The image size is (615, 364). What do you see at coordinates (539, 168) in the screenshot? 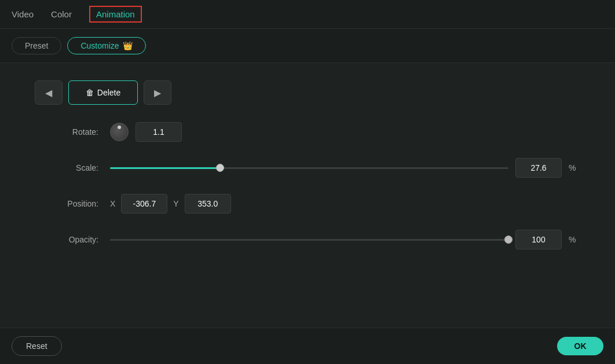
I see `scale-input` at bounding box center [539, 168].